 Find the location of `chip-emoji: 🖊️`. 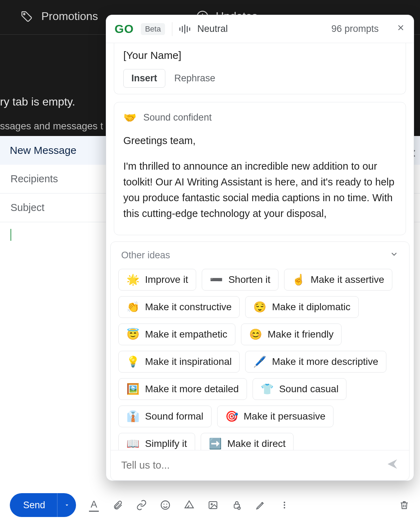

chip-emoji: 🖊️ is located at coordinates (260, 362).